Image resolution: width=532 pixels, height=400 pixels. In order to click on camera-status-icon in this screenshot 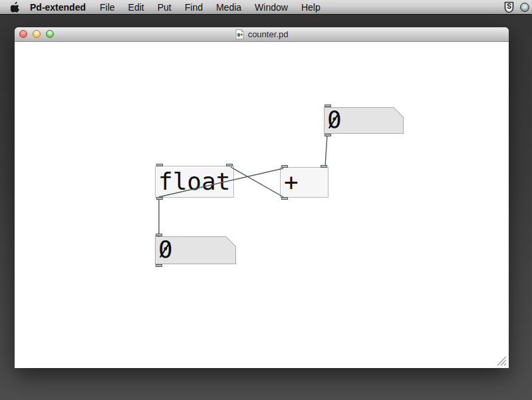, I will do `click(525, 7)`.